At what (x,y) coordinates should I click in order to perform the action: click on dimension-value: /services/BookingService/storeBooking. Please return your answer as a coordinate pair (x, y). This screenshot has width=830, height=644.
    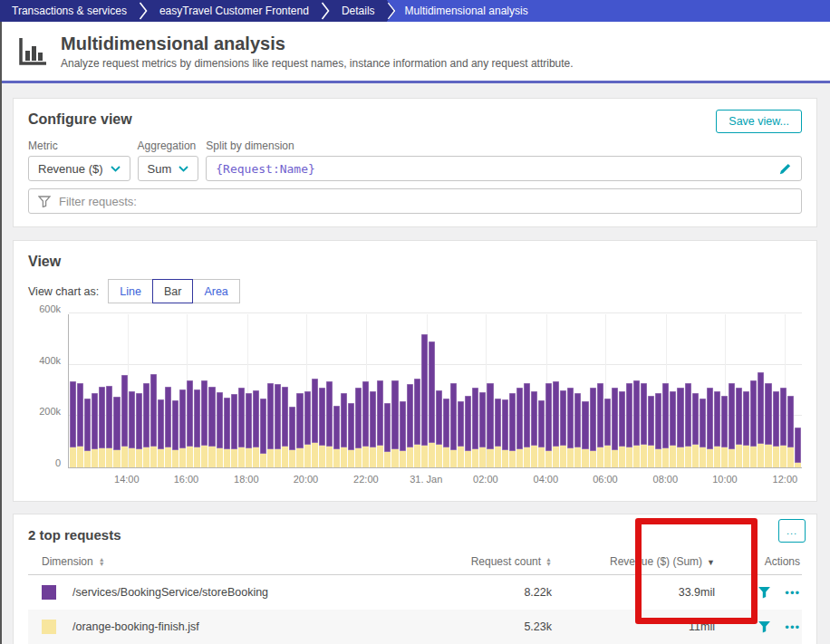
    Looking at the image, I should click on (170, 592).